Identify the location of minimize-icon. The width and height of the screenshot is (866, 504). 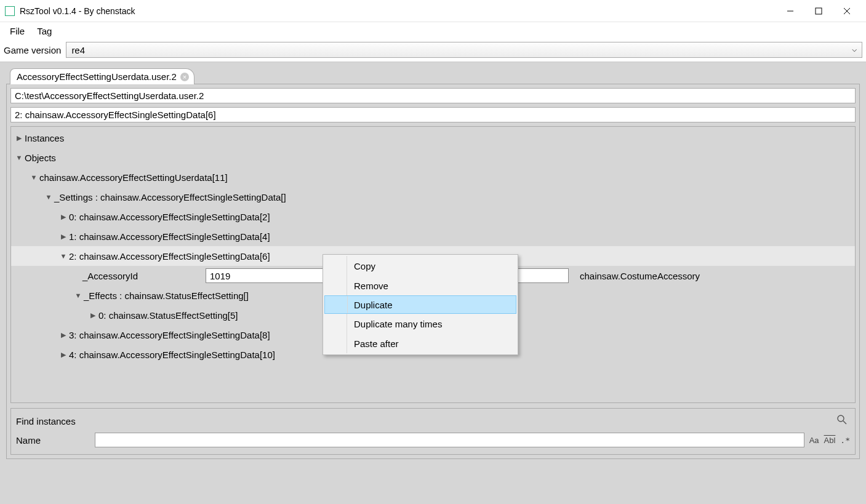
(790, 11).